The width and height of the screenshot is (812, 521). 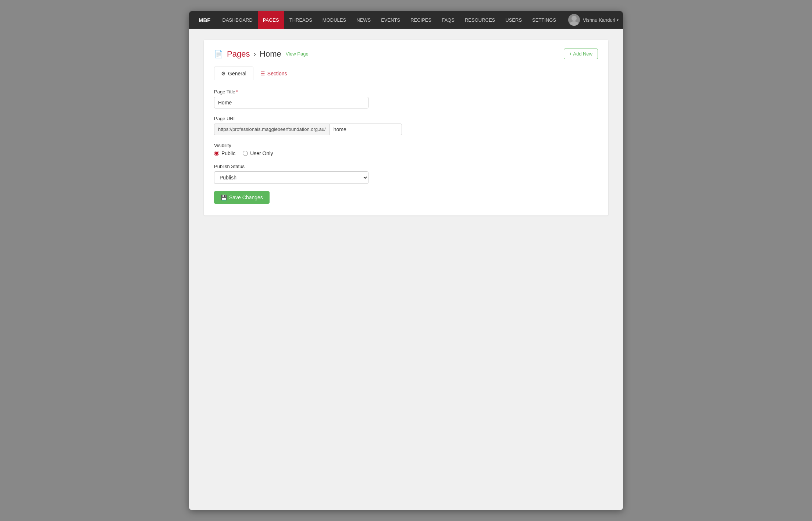 What do you see at coordinates (406, 153) in the screenshot?
I see `radio-group: Public User Only` at bounding box center [406, 153].